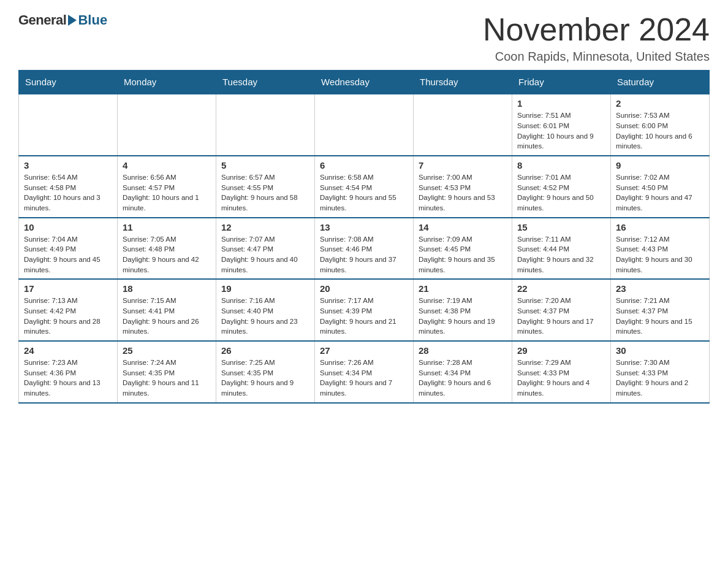  Describe the element at coordinates (561, 186) in the screenshot. I see `calendar-cell: 8Sunrise: 7:01 AM Sunset: 4:52 PM Daylig…` at that location.